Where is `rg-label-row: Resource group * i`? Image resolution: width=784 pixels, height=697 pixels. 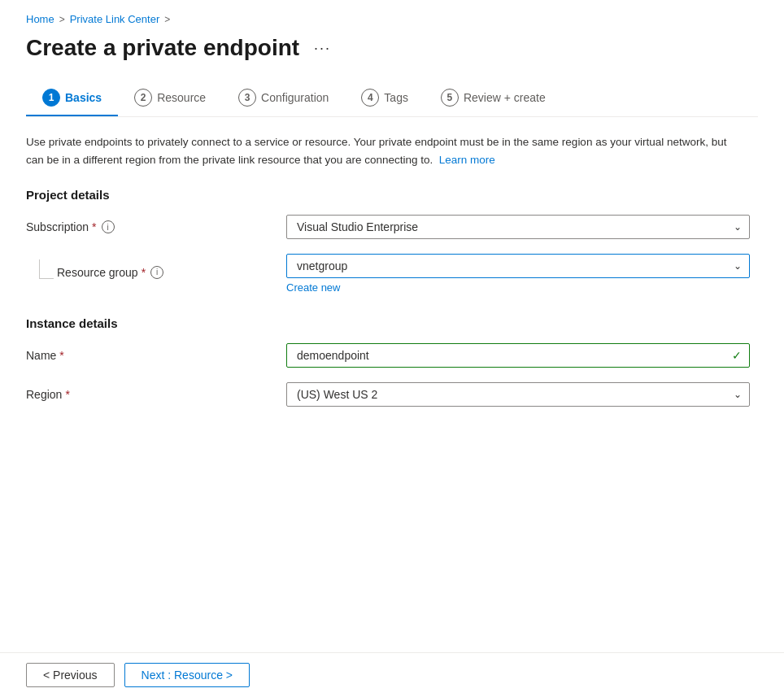 rg-label-row: Resource group * i is located at coordinates (111, 270).